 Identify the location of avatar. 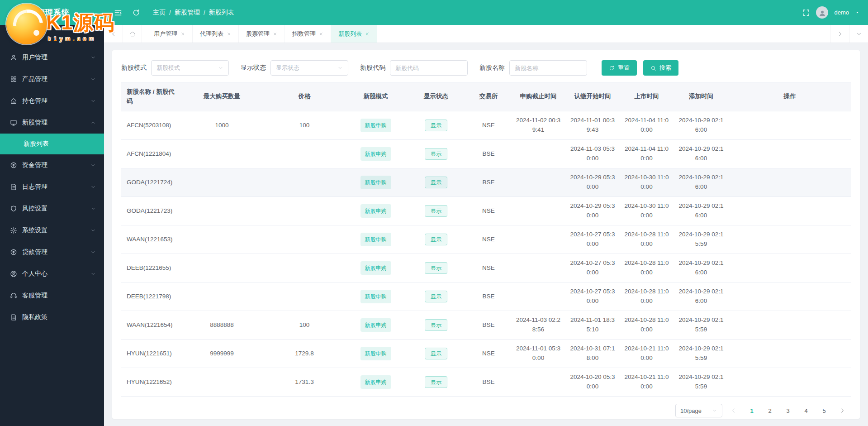
(822, 13).